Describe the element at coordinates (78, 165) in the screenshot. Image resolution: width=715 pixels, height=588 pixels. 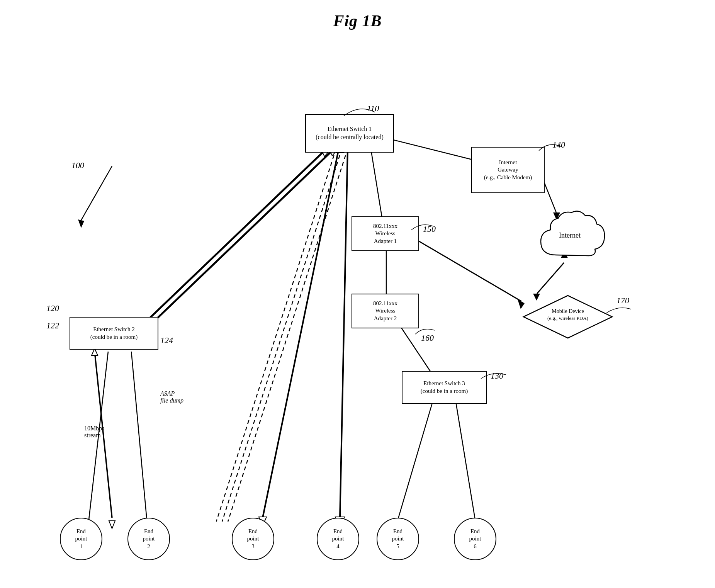
I see `ref-100: 100` at that location.